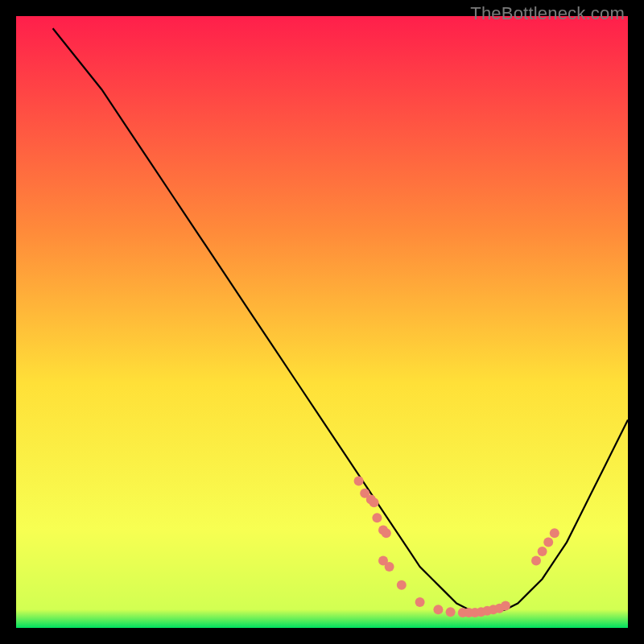 Image resolution: width=644 pixels, height=644 pixels. I want to click on watermark-text: TheBottleneck.com, so click(547, 14).